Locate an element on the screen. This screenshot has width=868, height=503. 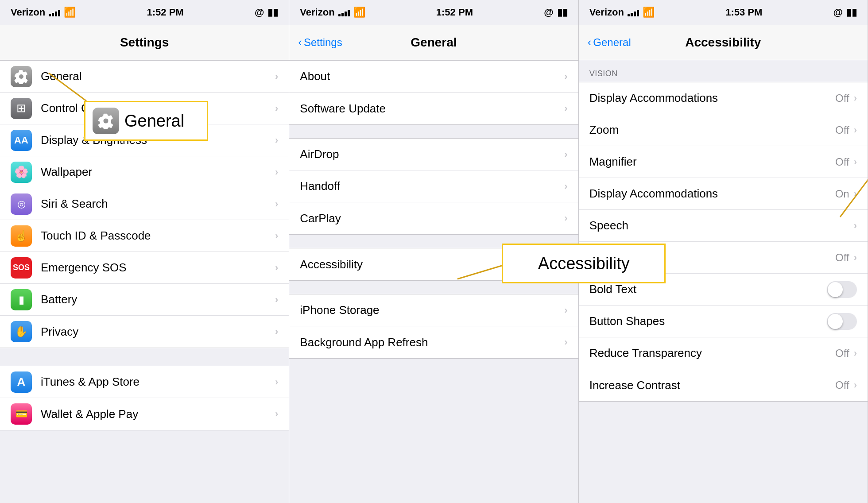
speech-label: Speech is located at coordinates (722, 226).